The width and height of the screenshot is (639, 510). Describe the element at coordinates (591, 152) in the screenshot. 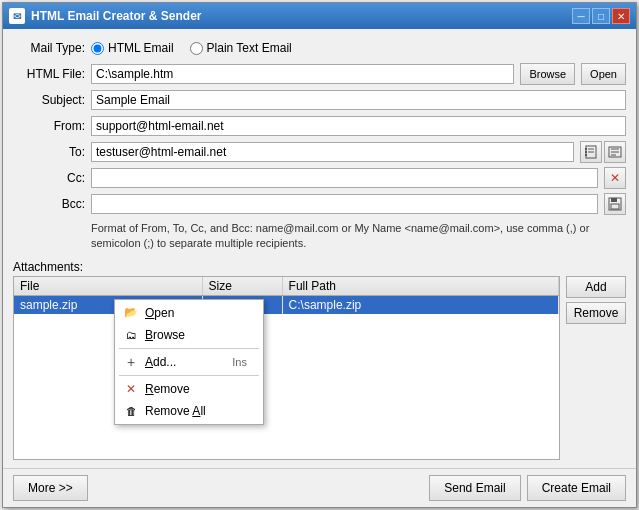

I see `address-book-icon` at that location.